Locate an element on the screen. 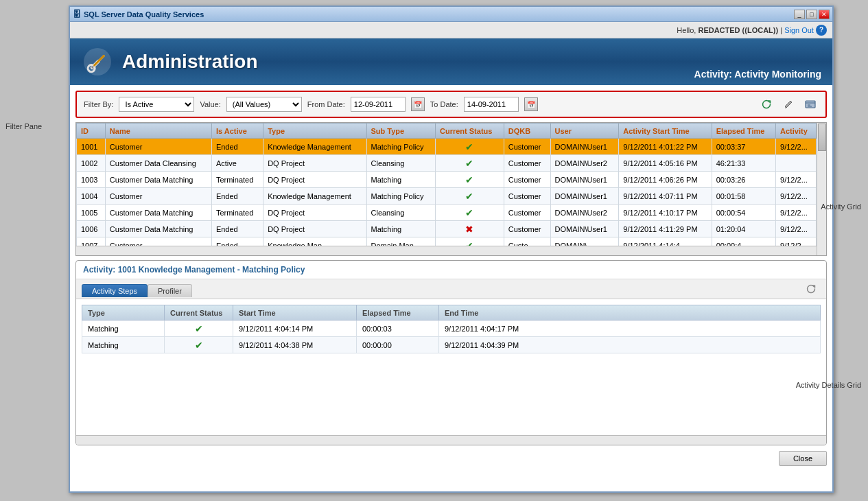 The height and width of the screenshot is (501, 868). cell-elapsed: 00:00:54 is located at coordinates (744, 213).